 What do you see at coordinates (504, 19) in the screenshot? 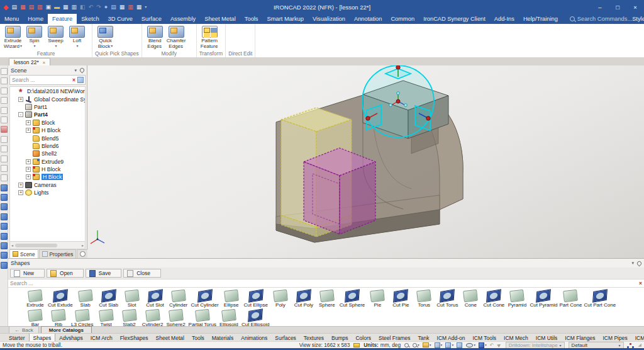
I see `menu-tab: Add-Ins` at bounding box center [504, 19].